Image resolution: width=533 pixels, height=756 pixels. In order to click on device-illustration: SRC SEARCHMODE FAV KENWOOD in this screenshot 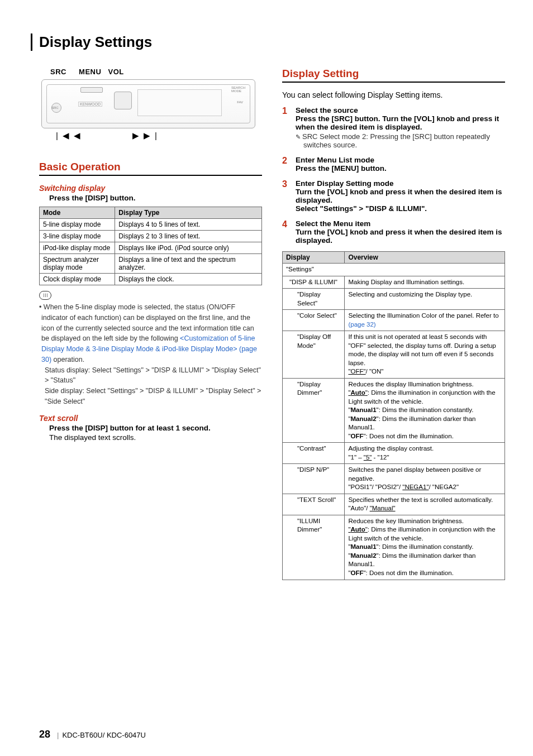, I will do `click(149, 104)`.